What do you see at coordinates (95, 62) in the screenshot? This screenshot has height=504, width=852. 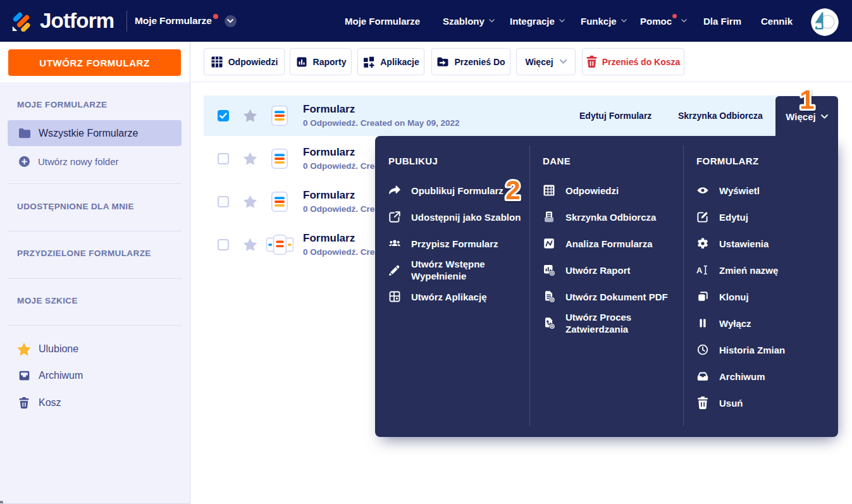 I see `sidebar-top: UTWÓRZ FORMULARZ` at bounding box center [95, 62].